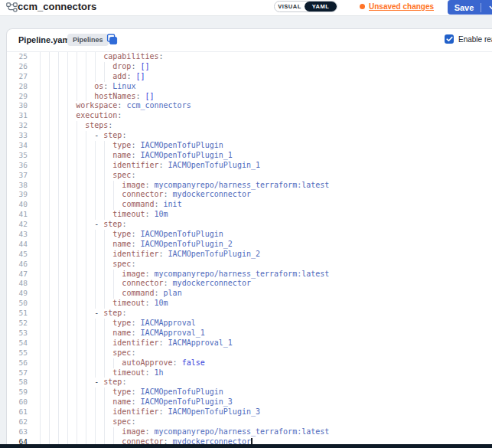 The image size is (492, 448). Describe the element at coordinates (21, 274) in the screenshot. I see `line-number: 47` at that location.